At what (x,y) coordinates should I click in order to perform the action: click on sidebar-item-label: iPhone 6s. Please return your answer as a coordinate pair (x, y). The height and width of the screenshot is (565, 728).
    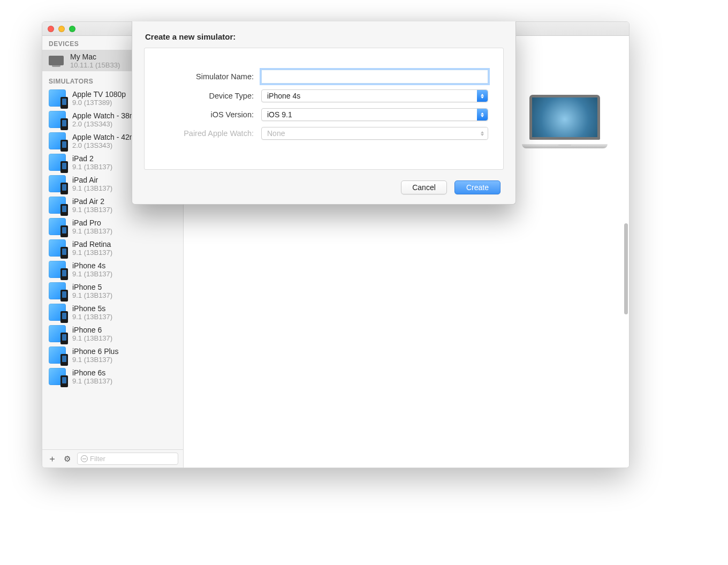
    Looking at the image, I should click on (92, 373).